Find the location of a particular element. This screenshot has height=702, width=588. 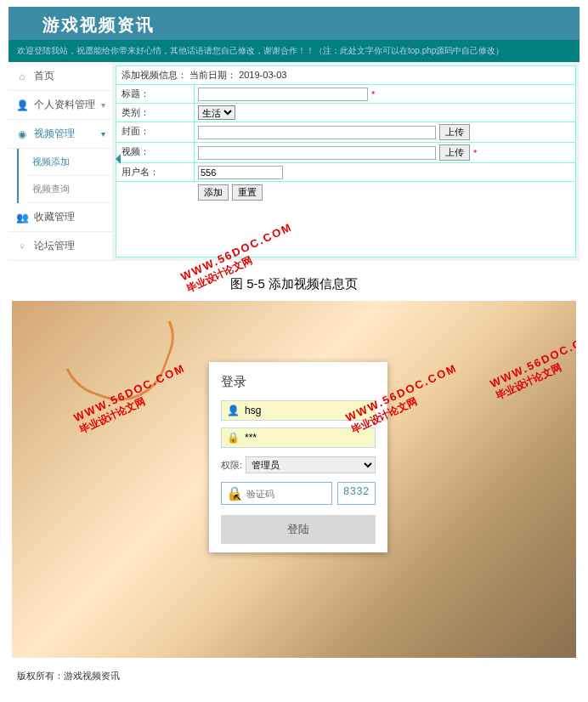

password-input is located at coordinates (308, 438).